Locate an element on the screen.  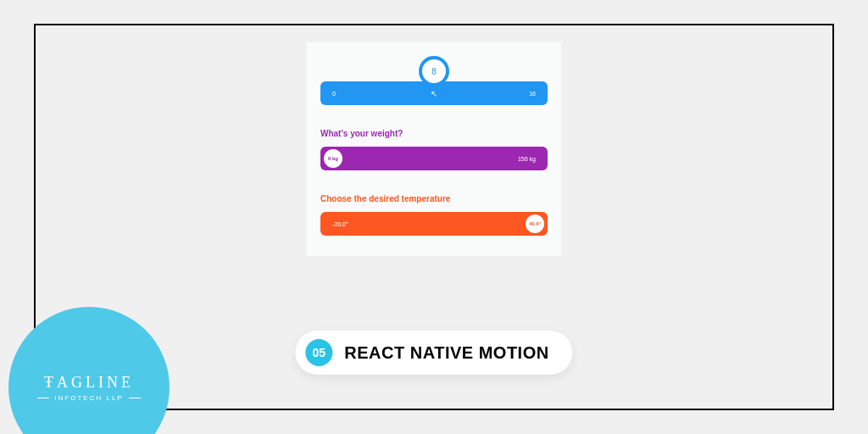
slider-section-temperature: Choose the desired temperature -20.0° 40… is located at coordinates (434, 215).